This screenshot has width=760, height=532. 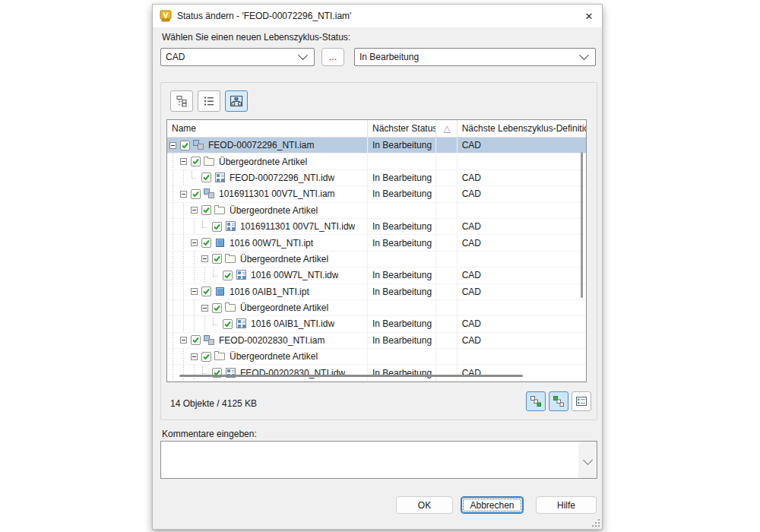 What do you see at coordinates (377, 292) in the screenshot?
I see `tree-row: 1016 0AIB1_NTI.iptIn BearbeitungCAD` at bounding box center [377, 292].